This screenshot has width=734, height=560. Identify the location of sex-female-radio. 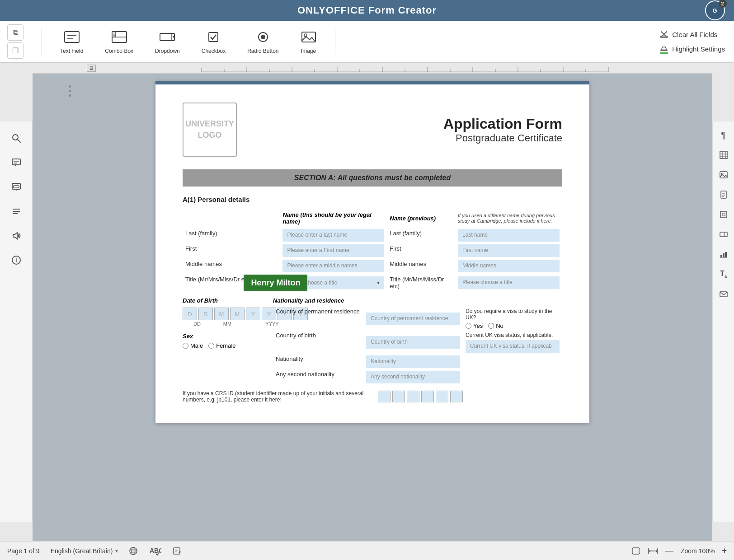
(212, 346).